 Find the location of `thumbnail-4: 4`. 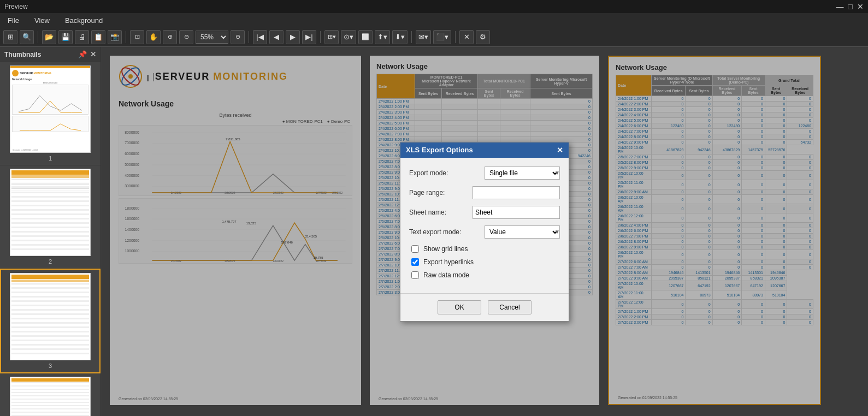

thumbnail-4: 4 is located at coordinates (50, 395).